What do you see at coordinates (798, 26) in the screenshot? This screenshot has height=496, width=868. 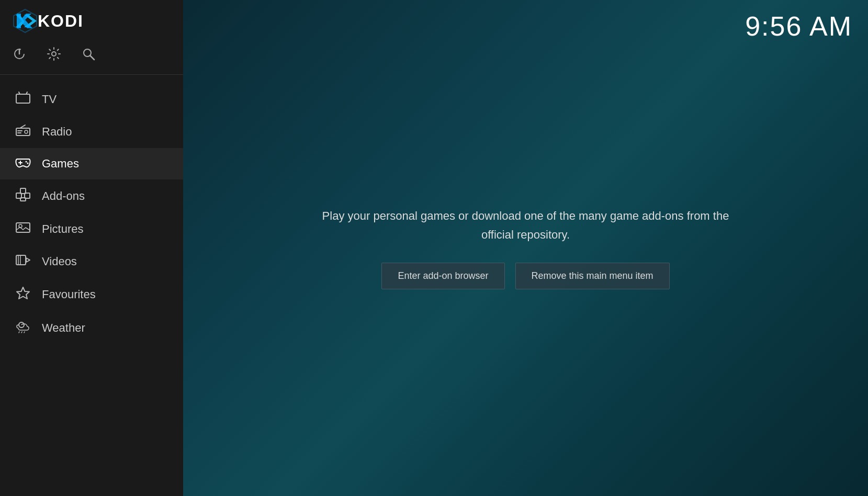 I see `time-display: 9:56 AM` at bounding box center [798, 26].